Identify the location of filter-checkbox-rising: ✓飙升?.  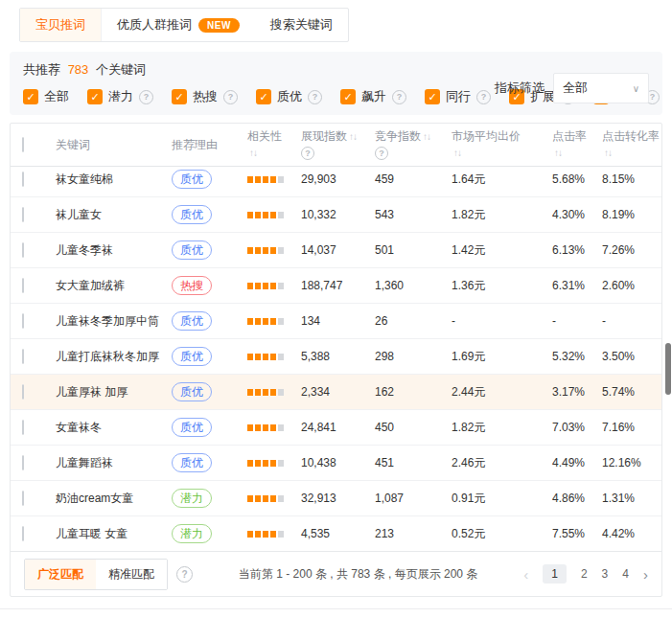
(374, 97).